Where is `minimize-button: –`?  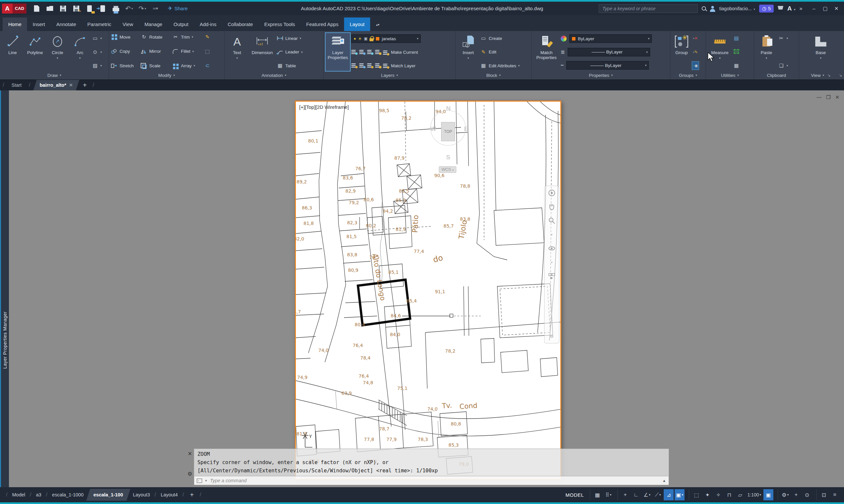
minimize-button: – is located at coordinates (814, 9).